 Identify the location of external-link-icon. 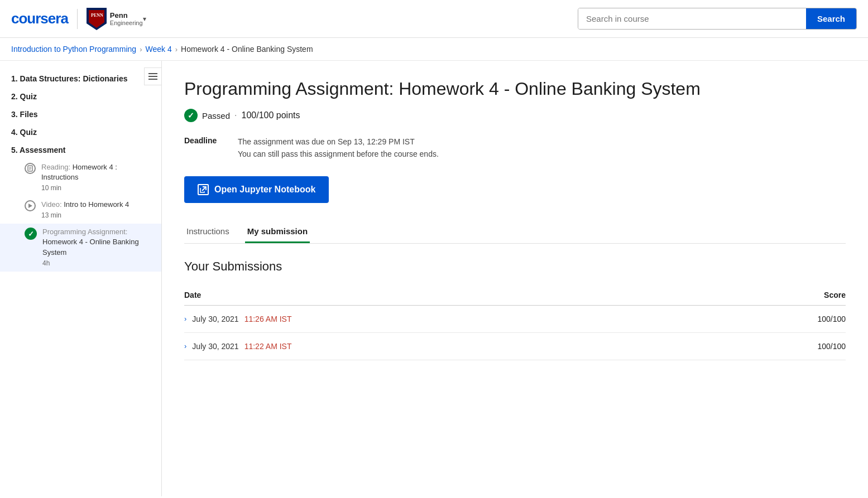
(203, 190).